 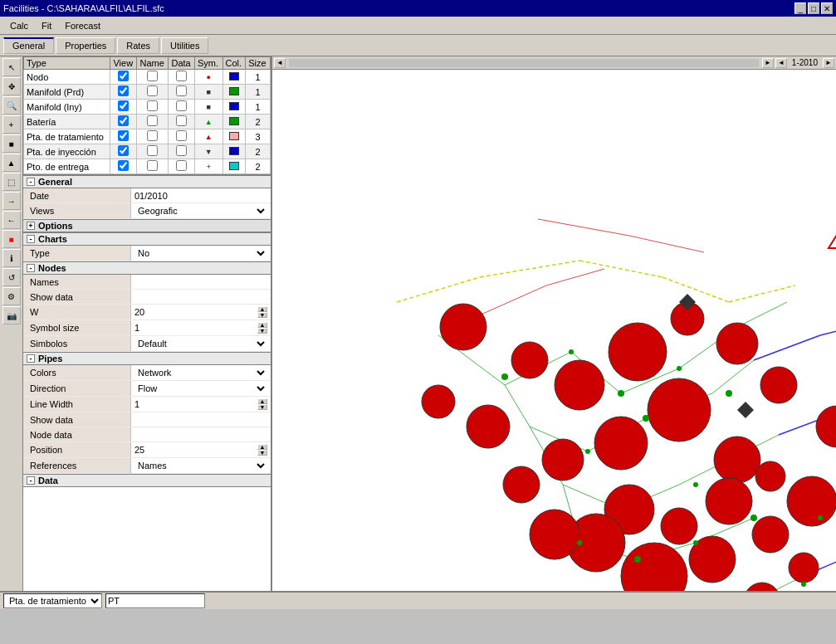 I want to click on tab-general: General, so click(x=28, y=46).